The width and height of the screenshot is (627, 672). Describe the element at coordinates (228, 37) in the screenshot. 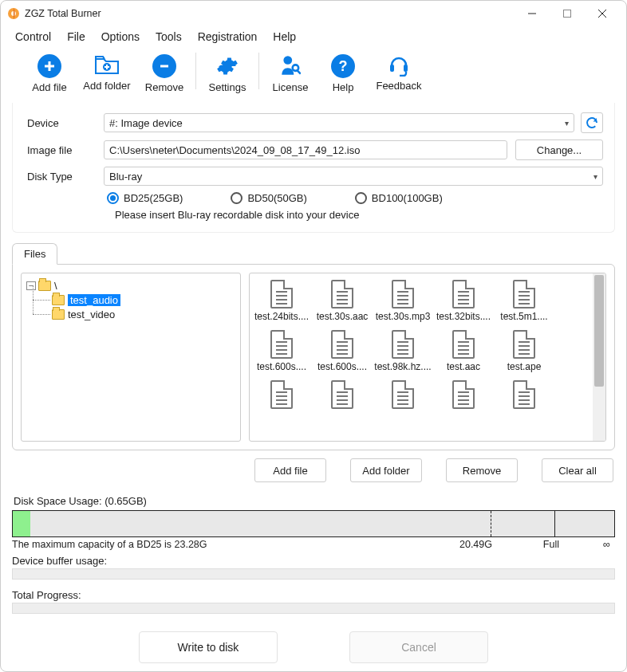

I see `menu-registration: Registration` at that location.